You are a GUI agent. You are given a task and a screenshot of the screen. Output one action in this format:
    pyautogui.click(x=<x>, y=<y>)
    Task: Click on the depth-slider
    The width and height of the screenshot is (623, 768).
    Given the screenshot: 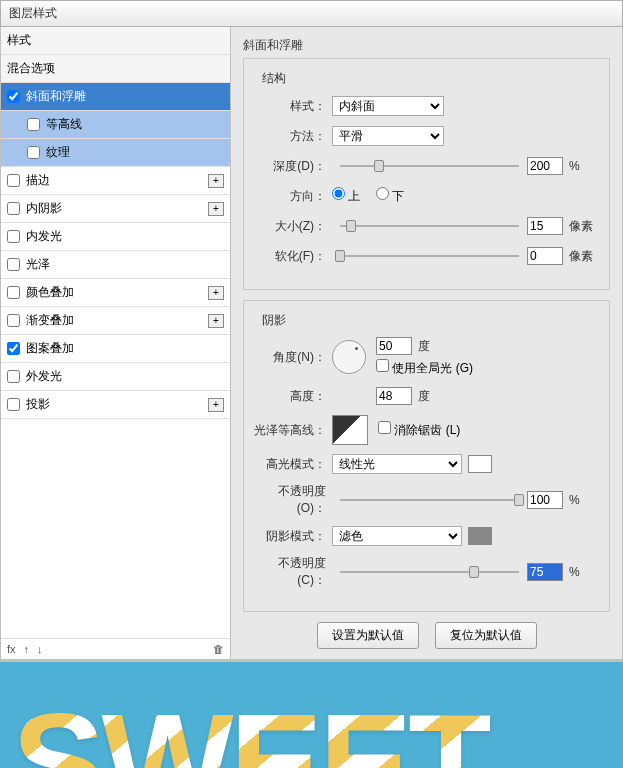 What is the action you would take?
    pyautogui.click(x=430, y=166)
    